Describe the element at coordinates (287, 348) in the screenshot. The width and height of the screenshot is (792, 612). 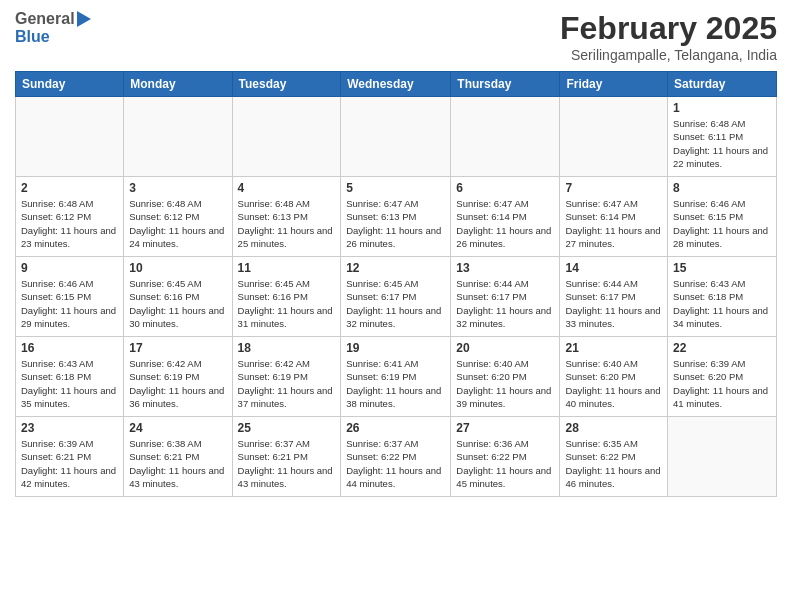
I see `day-number: 18` at that location.